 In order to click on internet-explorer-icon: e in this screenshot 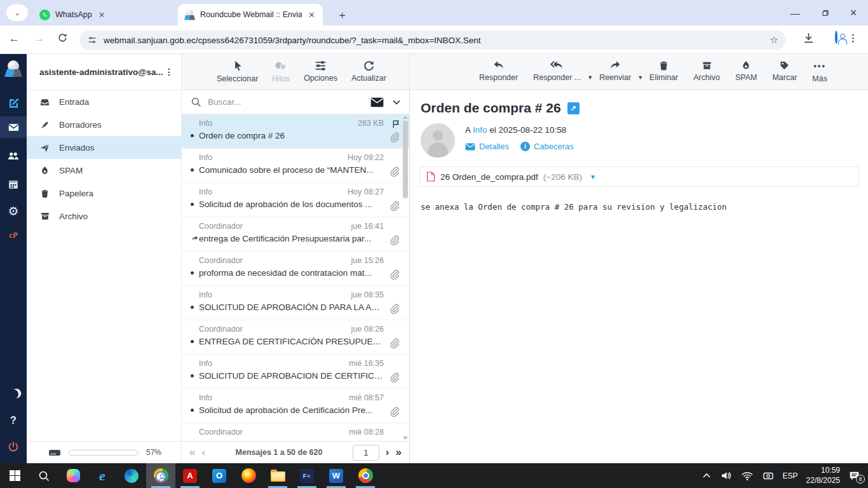, I will do `click(102, 475)`.